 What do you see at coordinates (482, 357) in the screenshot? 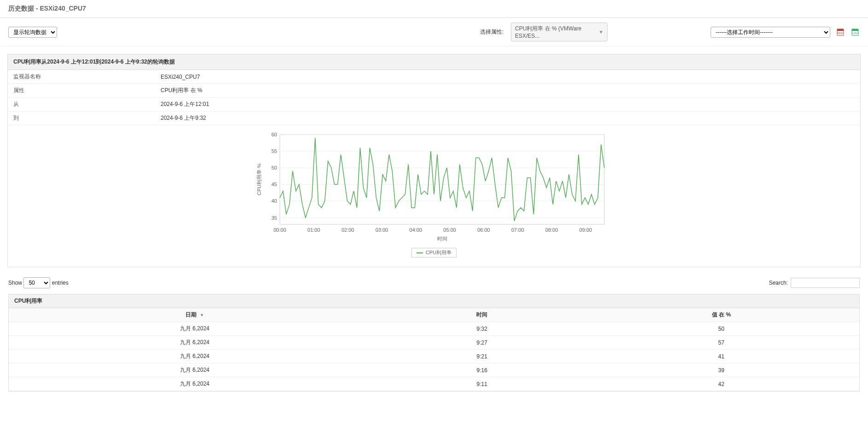
I see `table-cell: 9:21` at bounding box center [482, 357].